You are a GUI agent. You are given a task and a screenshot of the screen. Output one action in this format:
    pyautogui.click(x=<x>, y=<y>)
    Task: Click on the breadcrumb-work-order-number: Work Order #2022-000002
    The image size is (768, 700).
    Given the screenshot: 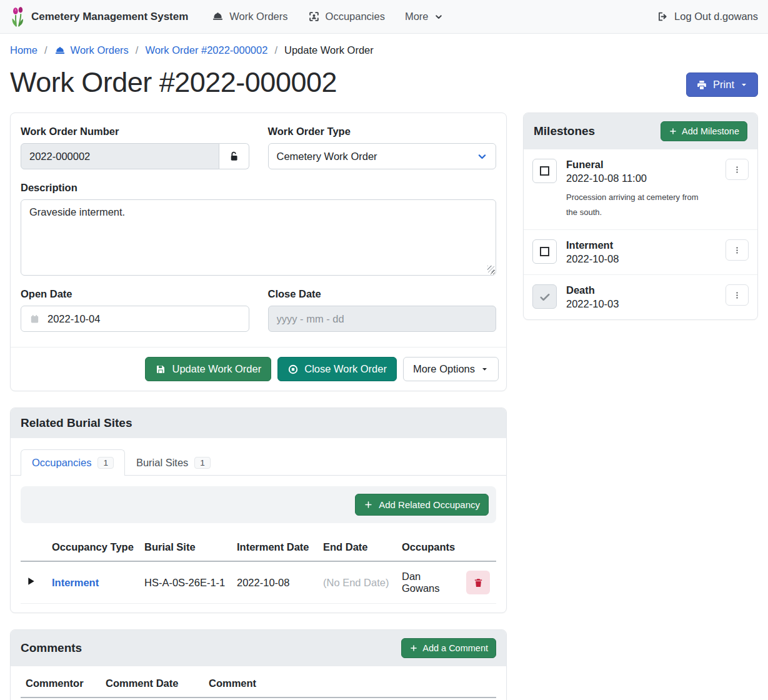 What is the action you would take?
    pyautogui.click(x=206, y=50)
    